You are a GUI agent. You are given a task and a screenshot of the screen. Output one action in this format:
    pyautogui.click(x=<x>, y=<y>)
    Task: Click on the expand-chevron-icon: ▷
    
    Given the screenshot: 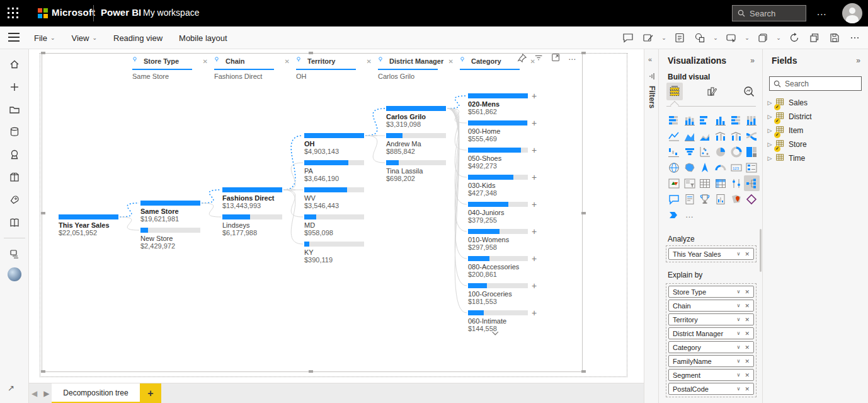 What is the action you would take?
    pyautogui.click(x=770, y=144)
    